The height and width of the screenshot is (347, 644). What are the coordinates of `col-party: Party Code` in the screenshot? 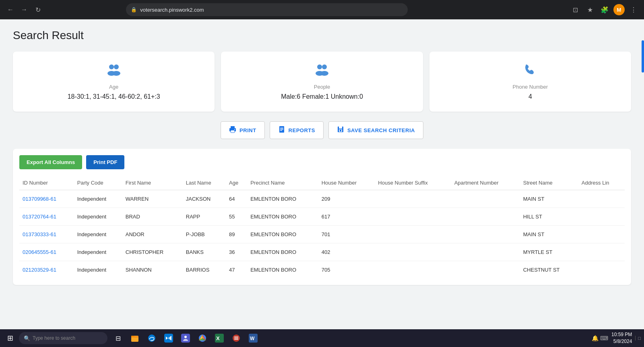 It's located at (98, 183).